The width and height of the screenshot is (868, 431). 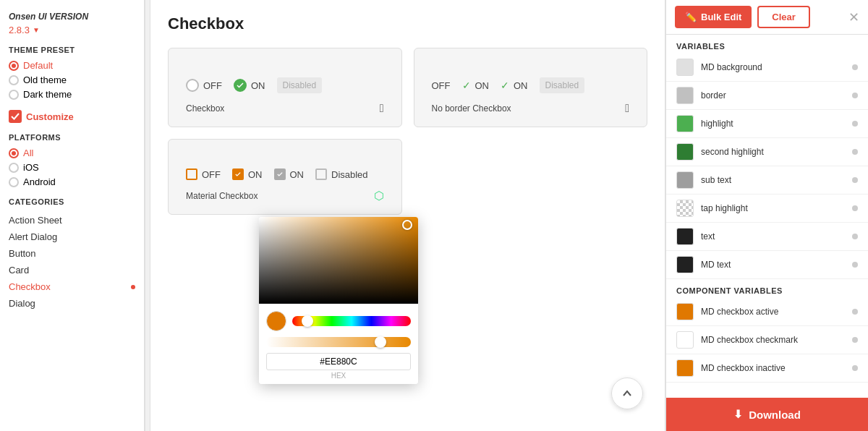 I want to click on var-second-highlight-dot, so click(x=855, y=152).